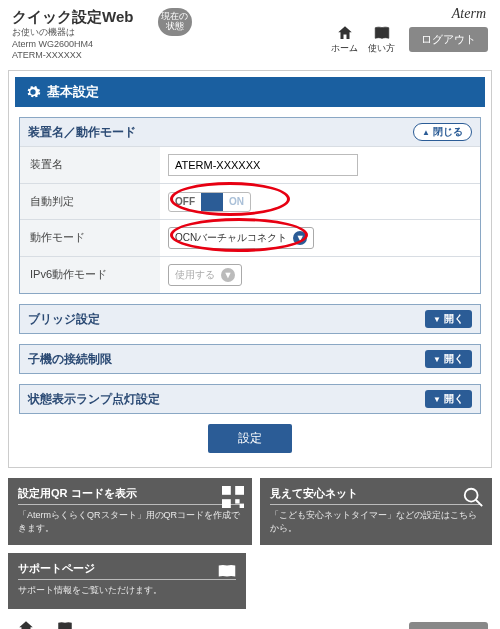  What do you see at coordinates (127, 590) in the screenshot?
I see `card-body: サポート情報をご覧いただけます。` at bounding box center [127, 590].